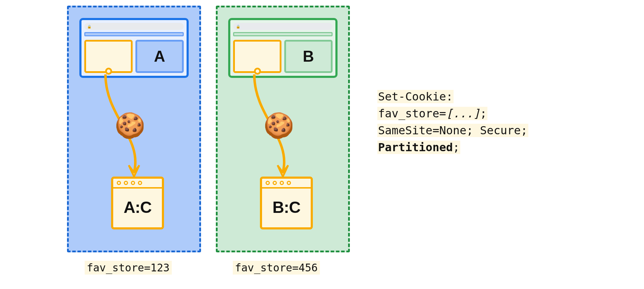 The image size is (644, 289). Describe the element at coordinates (453, 122) in the screenshot. I see `set-cookie-code: Set-Cookie: fav_store=[...]; SameSite=No…` at that location.